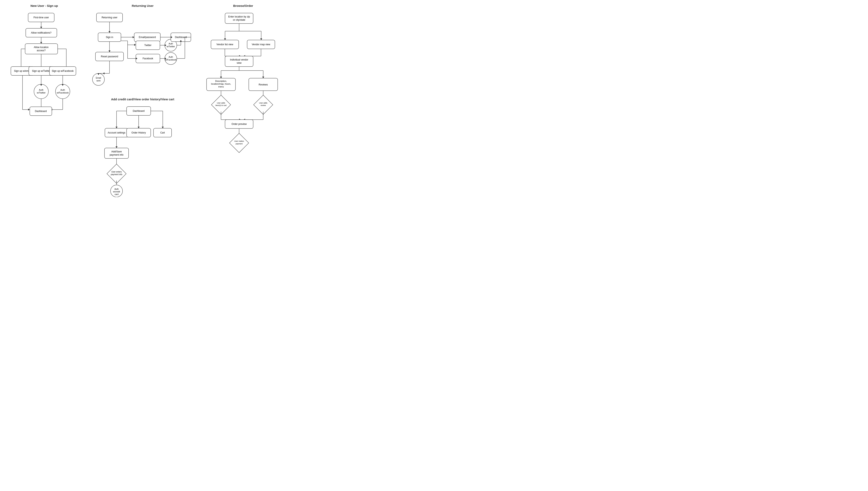  I want to click on svg-text: access?, so click(41, 51).